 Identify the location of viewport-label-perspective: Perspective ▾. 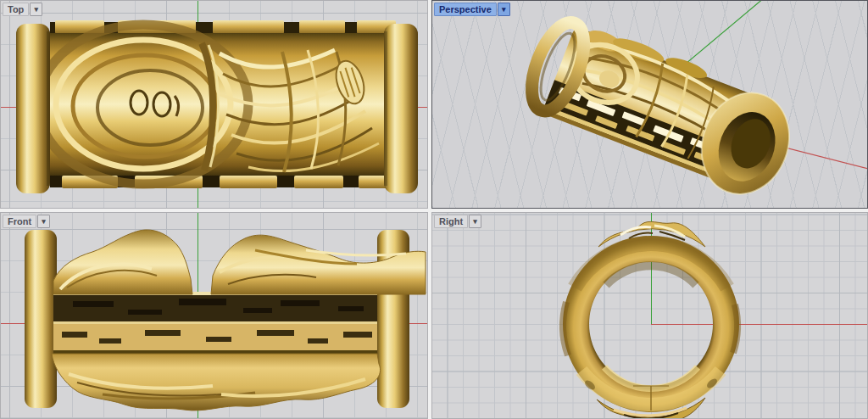
(472, 9).